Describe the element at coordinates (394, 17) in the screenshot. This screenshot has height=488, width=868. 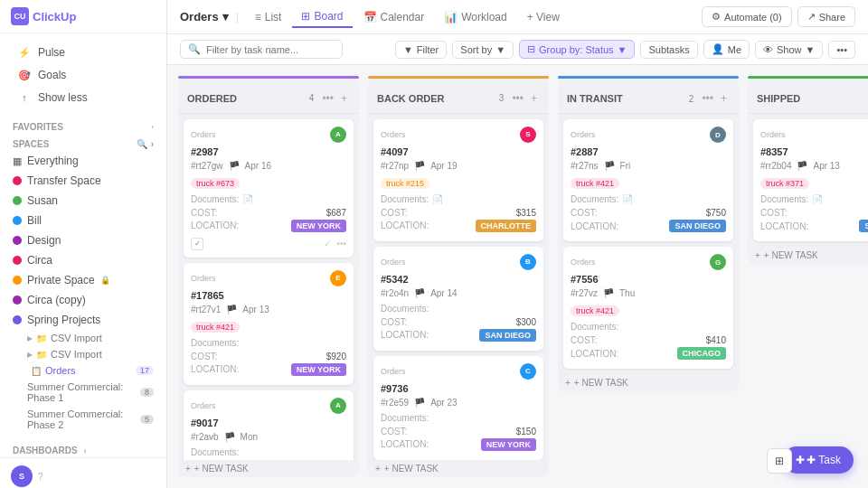
I see `tab-calendar: 📅 Calendar` at that location.